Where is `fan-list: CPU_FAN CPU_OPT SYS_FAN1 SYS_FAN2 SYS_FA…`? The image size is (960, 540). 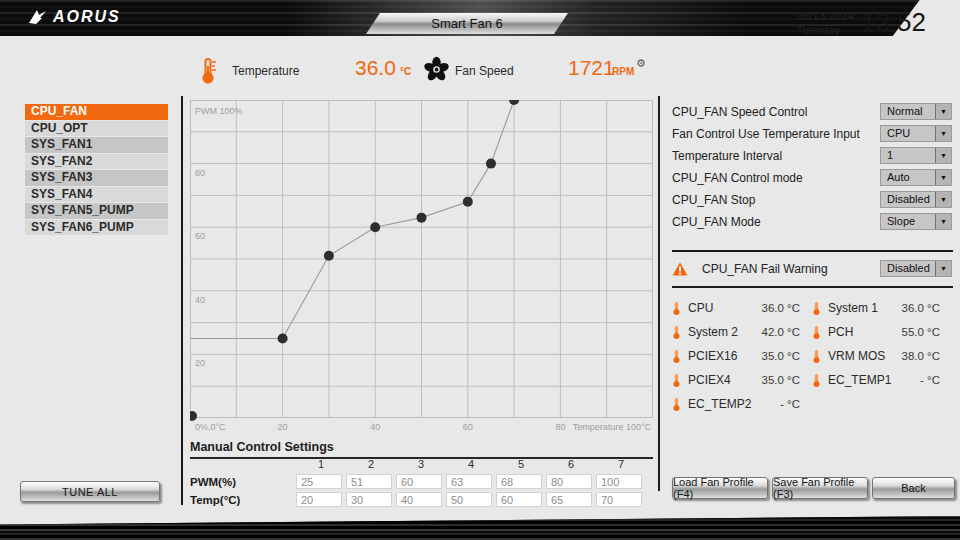 fan-list: CPU_FAN CPU_OPT SYS_FAN1 SYS_FAN2 SYS_FA… is located at coordinates (96, 170).